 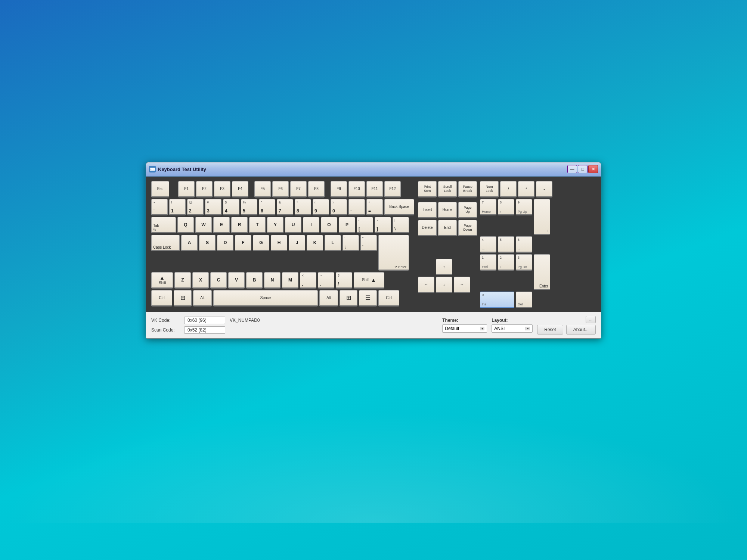 I want to click on key-e: E, so click(x=221, y=225).